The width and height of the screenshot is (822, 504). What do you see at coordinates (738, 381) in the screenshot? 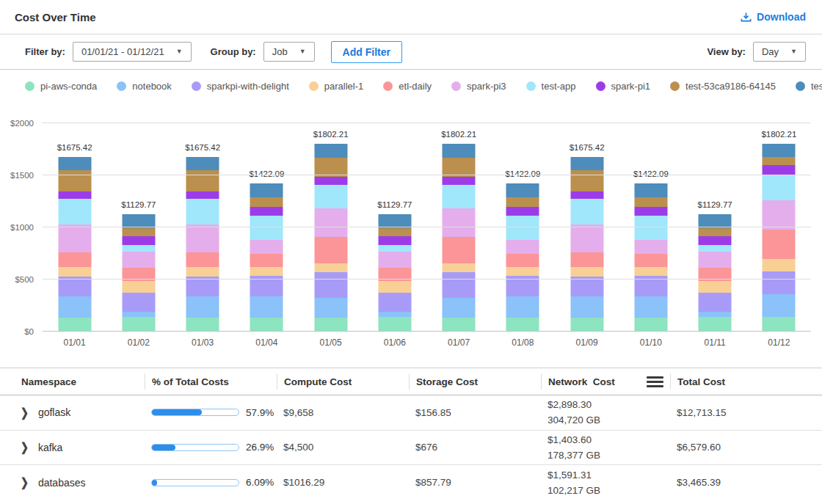
I see `col-header-total-cost: Total Cost` at bounding box center [738, 381].